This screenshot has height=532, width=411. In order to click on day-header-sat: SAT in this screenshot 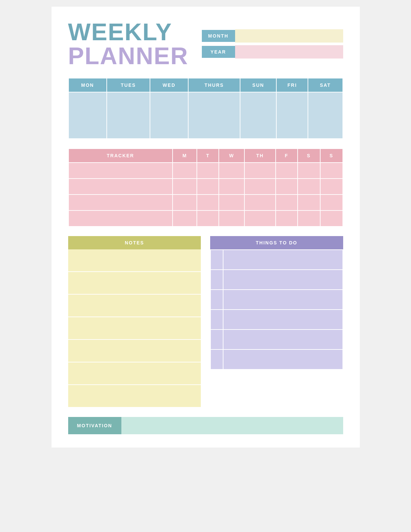, I will do `click(325, 85)`.